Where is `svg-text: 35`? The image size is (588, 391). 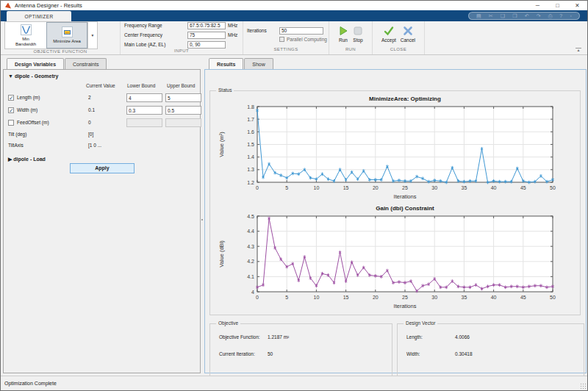
svg-text: 35 is located at coordinates (464, 297).